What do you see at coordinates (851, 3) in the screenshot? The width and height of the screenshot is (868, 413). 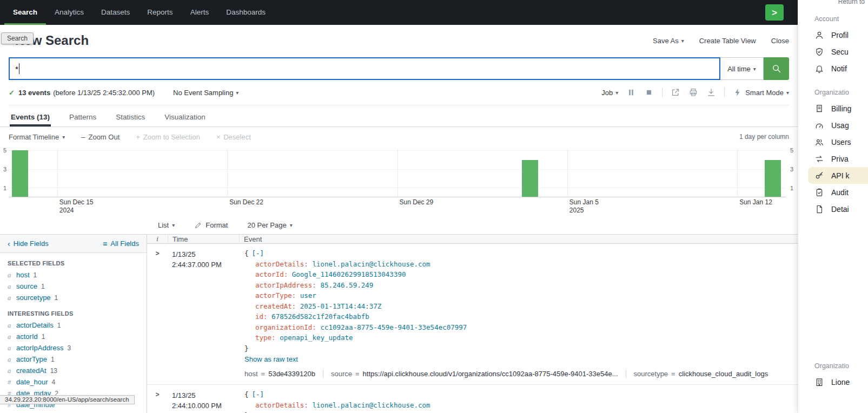 I see `return-to-link: Return to` at bounding box center [851, 3].